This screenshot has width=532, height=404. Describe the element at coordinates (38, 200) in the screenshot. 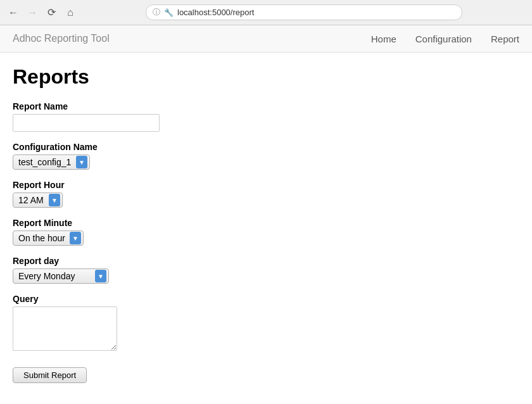

I see `report-hour-wrapper: 12 AM 1 AM 2 AM 3 AM ▼` at that location.